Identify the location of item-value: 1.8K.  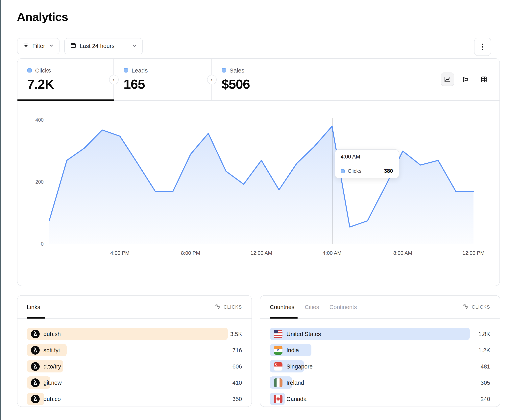
(480, 334).